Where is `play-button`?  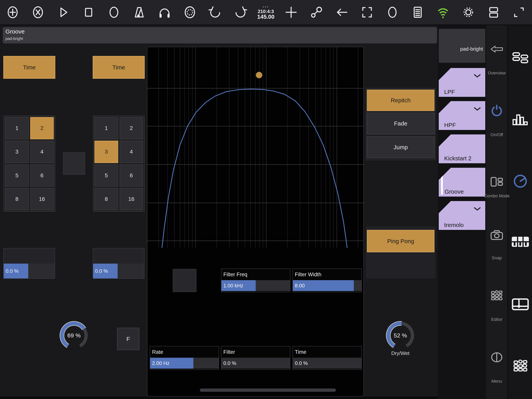 play-button is located at coordinates (63, 12).